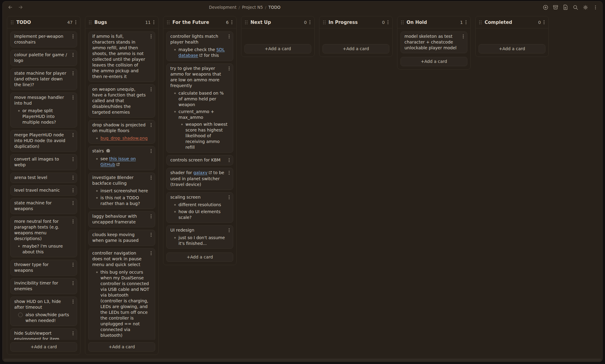 The height and width of the screenshot is (364, 605). I want to click on card: drop shadow is projected on multiple flo…, so click(122, 132).